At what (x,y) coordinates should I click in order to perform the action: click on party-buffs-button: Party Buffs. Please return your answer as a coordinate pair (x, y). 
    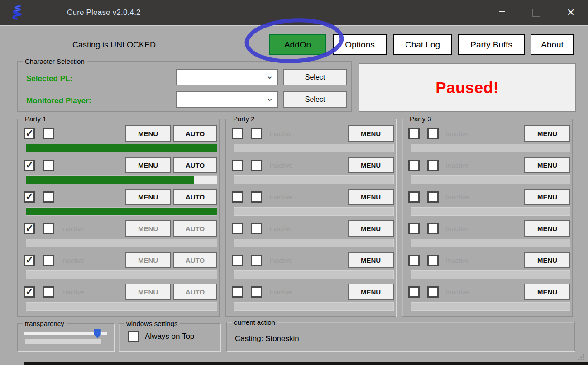
    Looking at the image, I should click on (492, 45).